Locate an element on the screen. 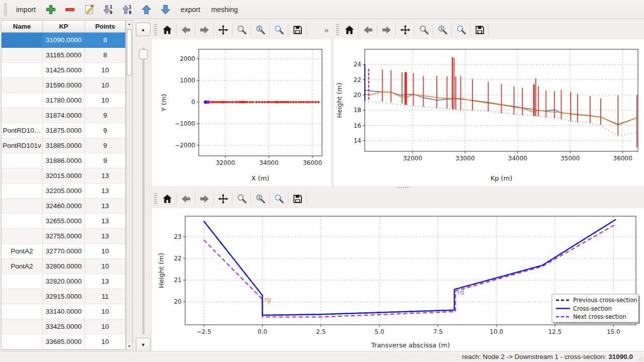  scrollbar-thumb is located at coordinates (129, 52).